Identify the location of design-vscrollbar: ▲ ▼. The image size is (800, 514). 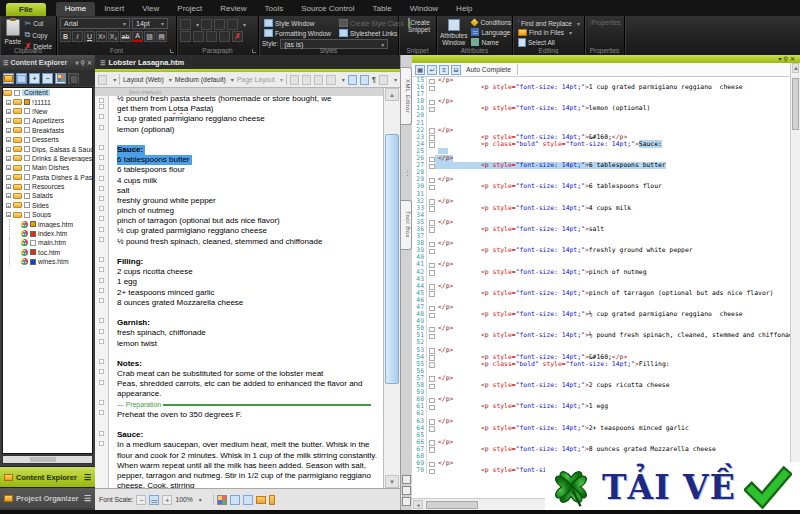
(392, 288).